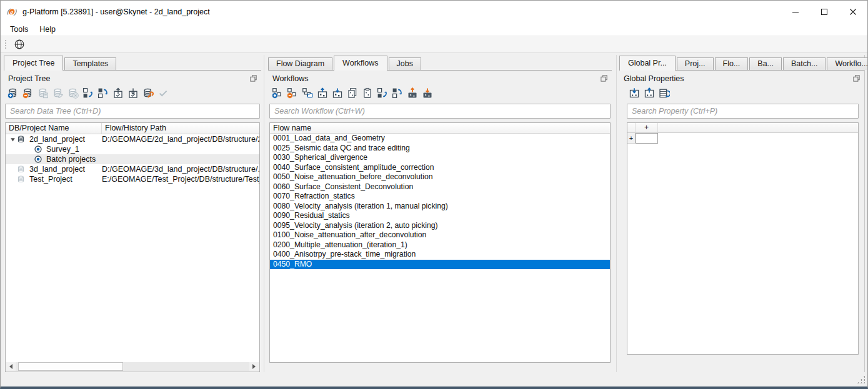  I want to click on tab-workflow-properties: Workflo..., so click(847, 64).